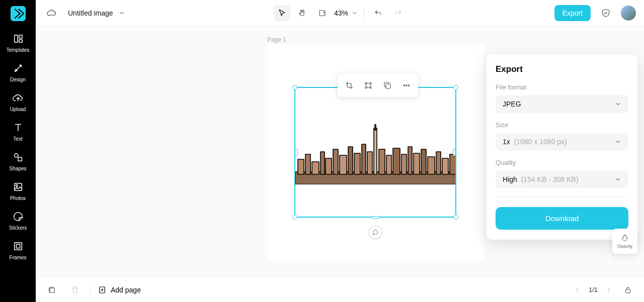 This screenshot has width=644, height=302. Describe the element at coordinates (375, 218) in the screenshot. I see `handle-s` at that location.